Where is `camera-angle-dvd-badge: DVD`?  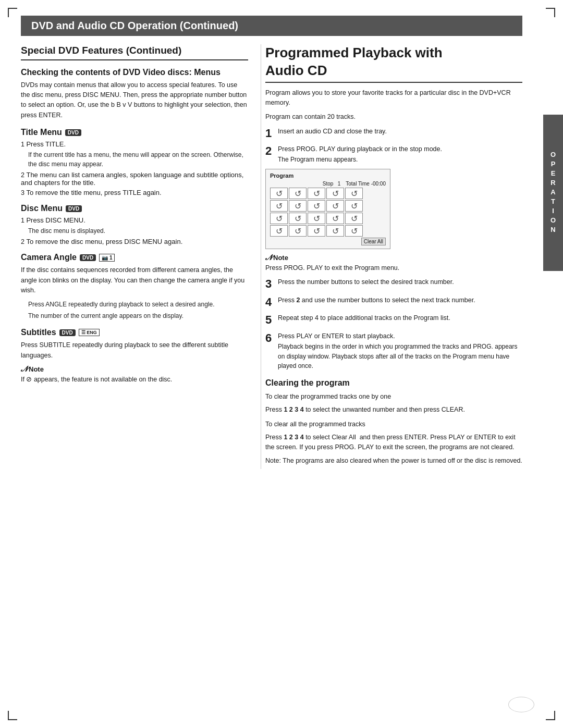 camera-angle-dvd-badge: DVD is located at coordinates (88, 257).